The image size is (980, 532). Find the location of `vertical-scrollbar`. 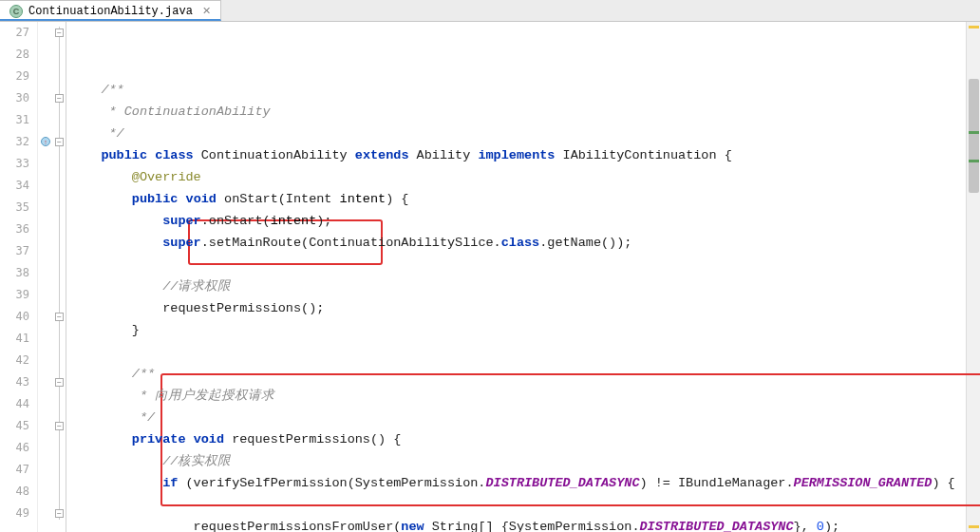

vertical-scrollbar is located at coordinates (972, 277).